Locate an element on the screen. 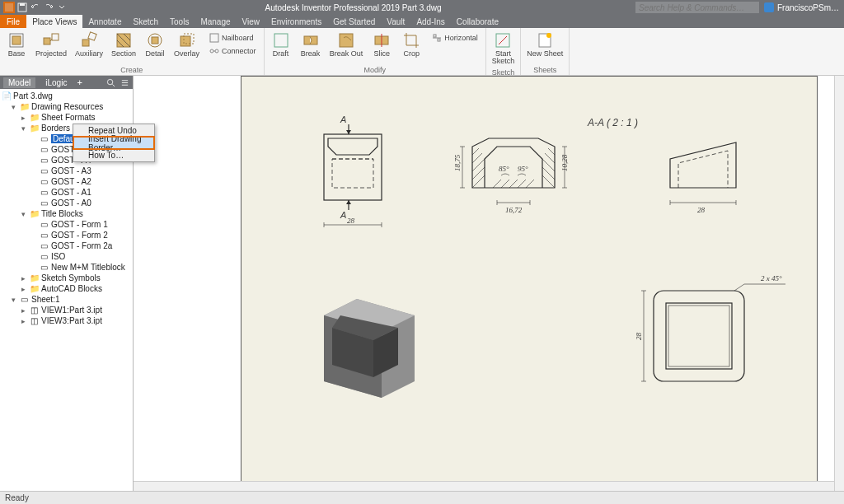 This screenshot has width=844, height=504. ribbon-group-sketch: Start Sketch Sketch is located at coordinates (504, 51).